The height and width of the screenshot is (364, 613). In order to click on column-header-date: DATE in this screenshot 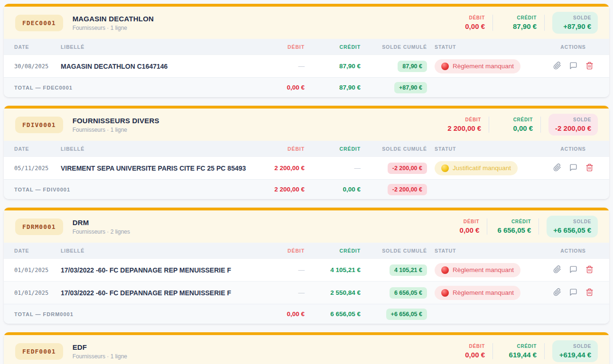, I will do `click(37, 47)`.